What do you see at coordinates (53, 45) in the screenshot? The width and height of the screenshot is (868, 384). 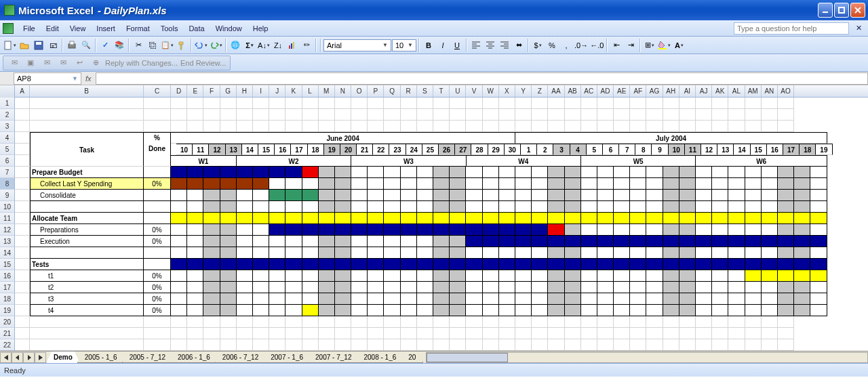 I see `permission-button: 🖃` at bounding box center [53, 45].